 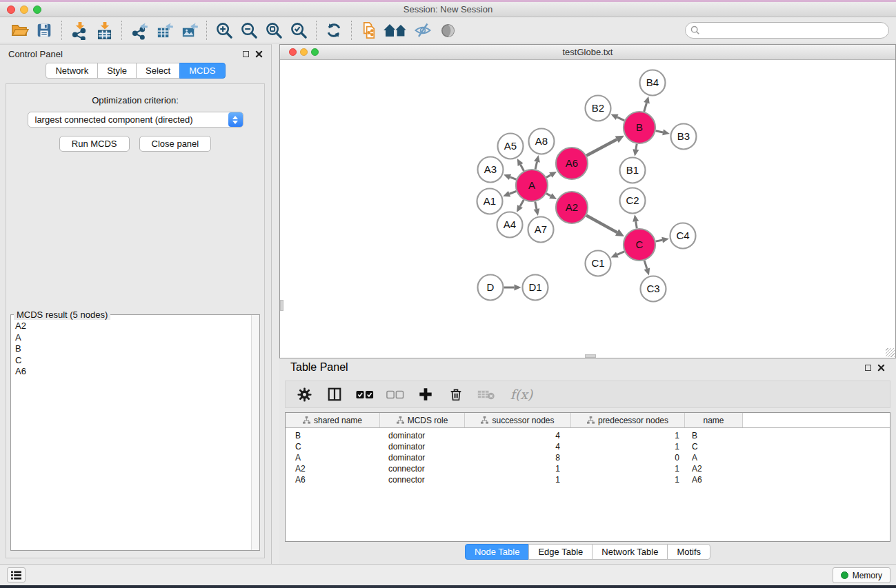 What do you see at coordinates (621, 254) in the screenshot?
I see `edge-C-C1` at bounding box center [621, 254].